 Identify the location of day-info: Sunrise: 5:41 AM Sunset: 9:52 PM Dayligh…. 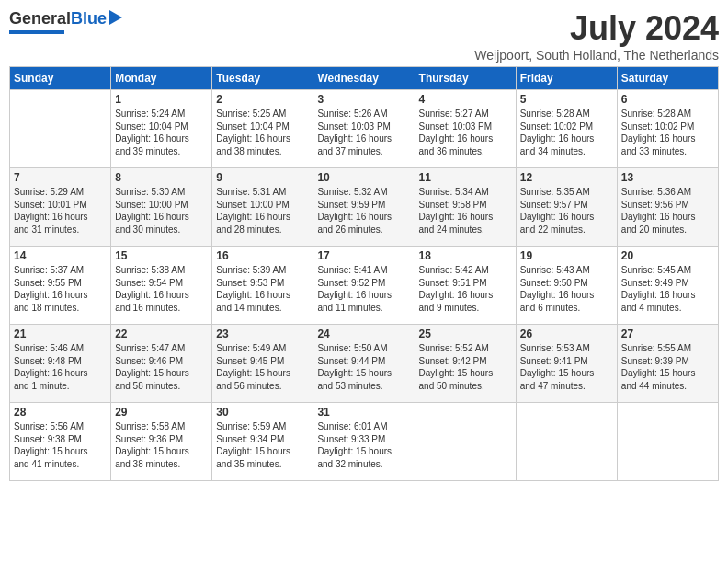
(364, 289).